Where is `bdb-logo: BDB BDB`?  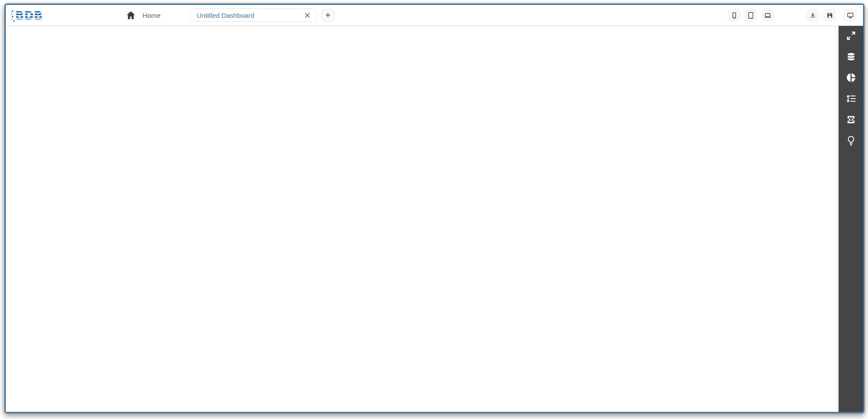
bdb-logo: BDB BDB is located at coordinates (30, 15).